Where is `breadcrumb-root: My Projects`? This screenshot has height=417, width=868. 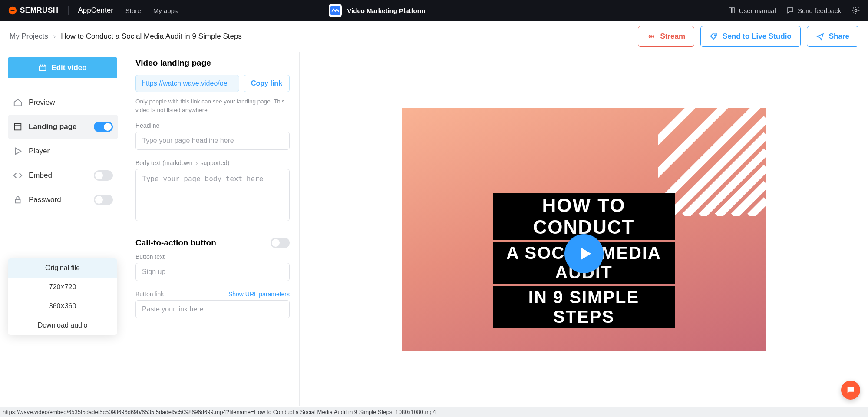
breadcrumb-root: My Projects is located at coordinates (29, 36).